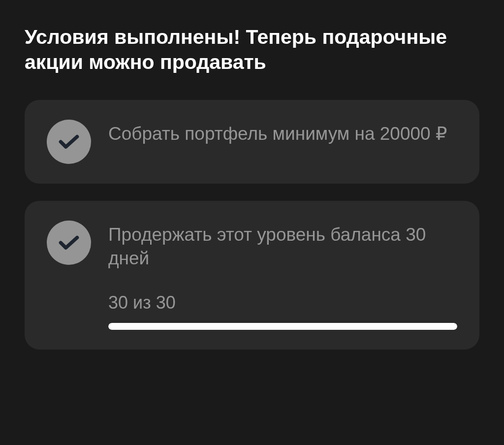  What do you see at coordinates (283, 303) in the screenshot?
I see `progress-label: 30 из 30` at bounding box center [283, 303].